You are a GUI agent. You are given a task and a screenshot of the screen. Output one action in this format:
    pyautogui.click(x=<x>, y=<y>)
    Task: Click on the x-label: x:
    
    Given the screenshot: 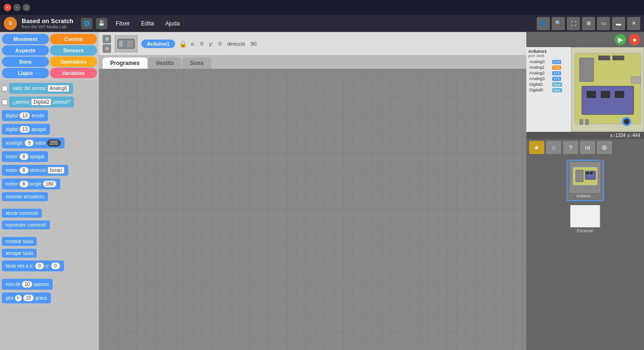 What is the action you would take?
    pyautogui.click(x=193, y=44)
    